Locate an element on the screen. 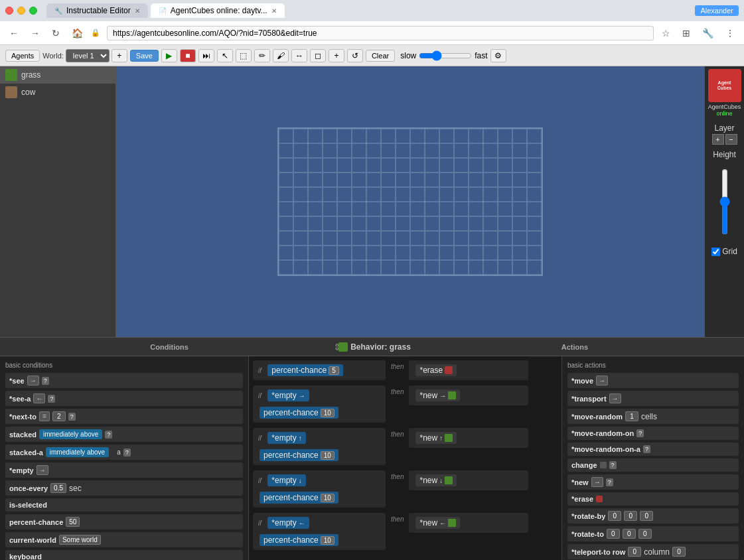  fill-tool: 🖌 is located at coordinates (281, 56).